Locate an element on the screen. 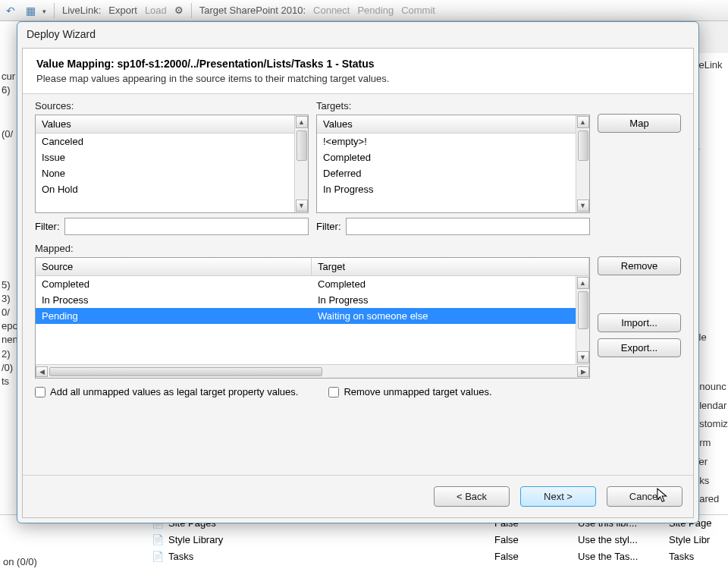 The image size is (728, 575). mapped-target-cell: Waiting on someone else is located at coordinates (444, 316).